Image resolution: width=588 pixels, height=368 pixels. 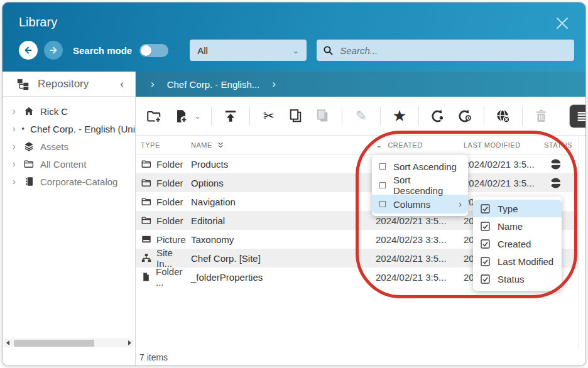 What do you see at coordinates (542, 116) in the screenshot?
I see `delete-button` at bounding box center [542, 116].